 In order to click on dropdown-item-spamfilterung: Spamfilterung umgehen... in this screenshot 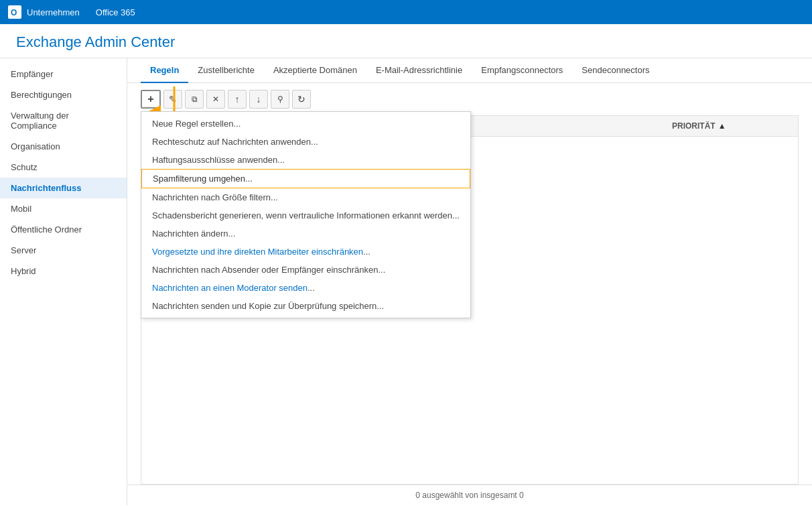, I will do `click(306, 178)`.